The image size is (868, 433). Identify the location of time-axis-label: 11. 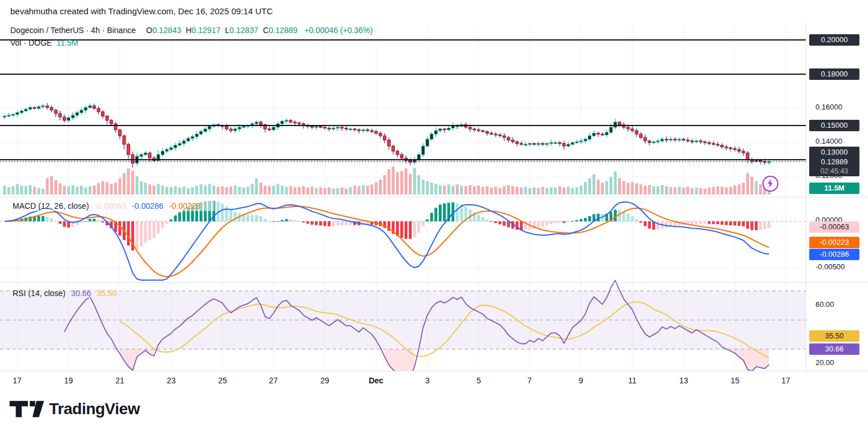
(632, 381).